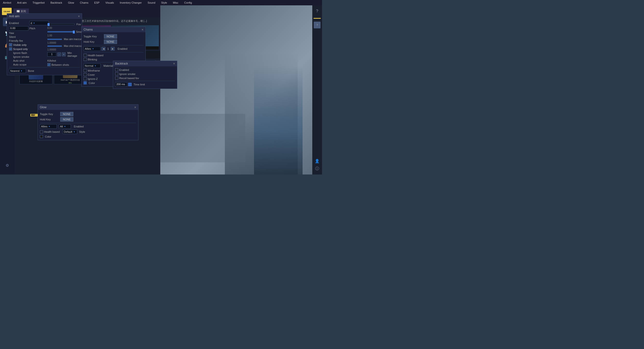 This screenshot has height=349, width=644. I want to click on menu-antiaim: Anti aim, so click(22, 2).